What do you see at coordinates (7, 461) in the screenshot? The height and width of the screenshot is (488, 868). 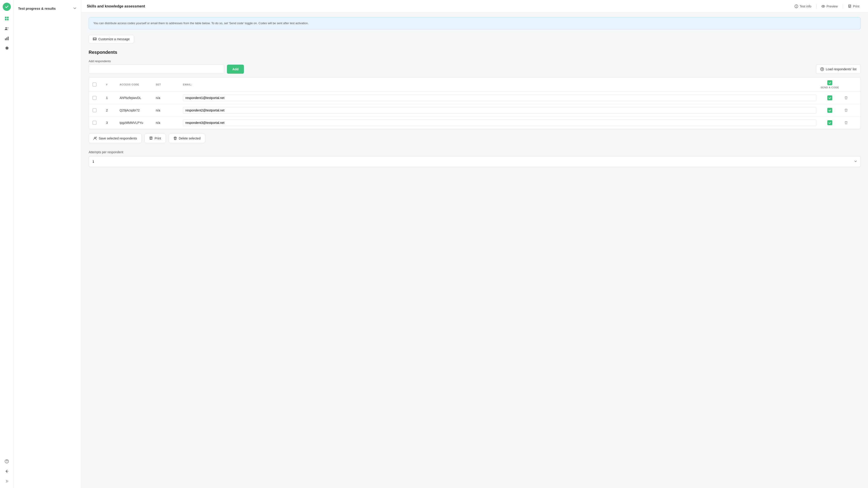 I see `nav-help-icon` at bounding box center [7, 461].